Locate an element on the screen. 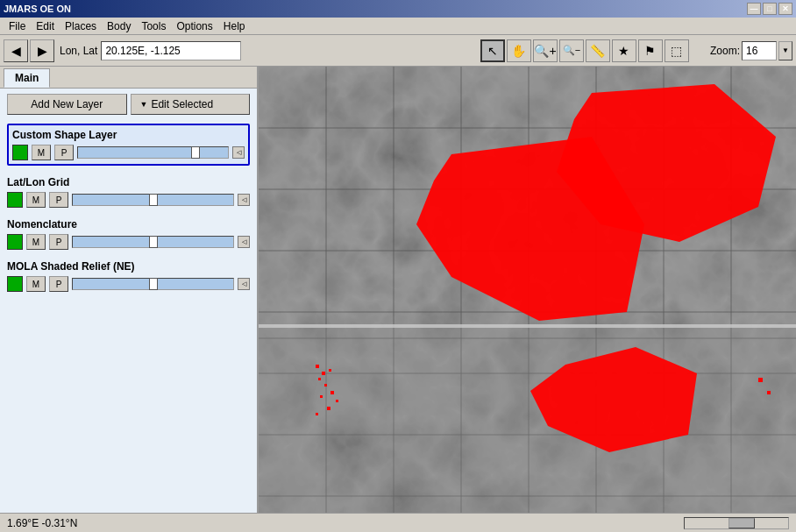 This screenshot has width=796, height=532. back-button: ◀ is located at coordinates (16, 51).